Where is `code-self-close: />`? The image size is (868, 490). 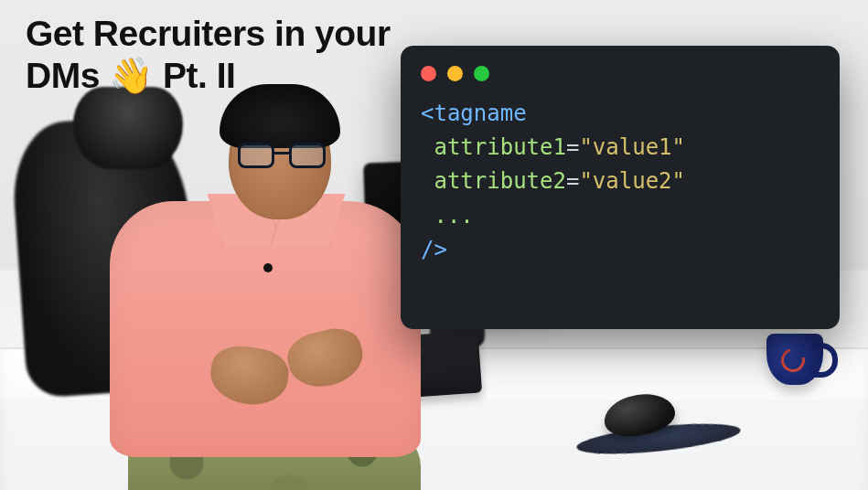 code-self-close: /> is located at coordinates (434, 250).